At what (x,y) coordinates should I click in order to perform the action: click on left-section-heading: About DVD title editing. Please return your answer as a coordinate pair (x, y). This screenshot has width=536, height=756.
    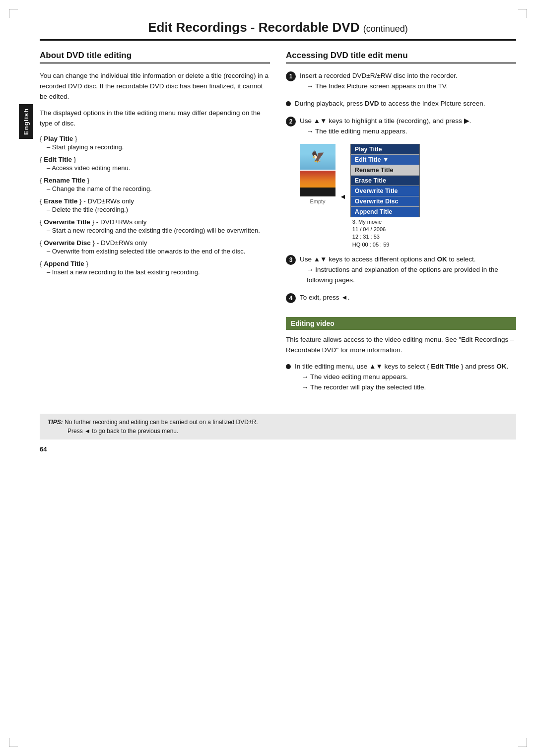
    Looking at the image, I should click on (155, 58).